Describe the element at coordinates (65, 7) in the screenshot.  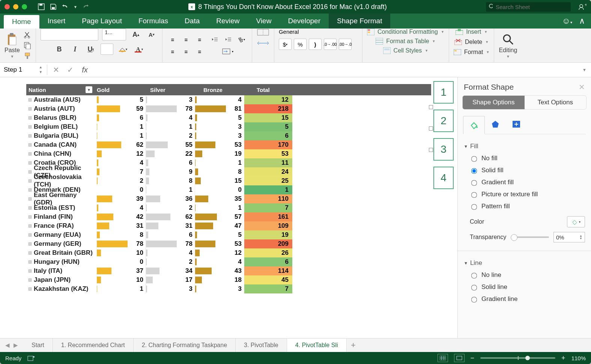
I see `undo-icon` at that location.